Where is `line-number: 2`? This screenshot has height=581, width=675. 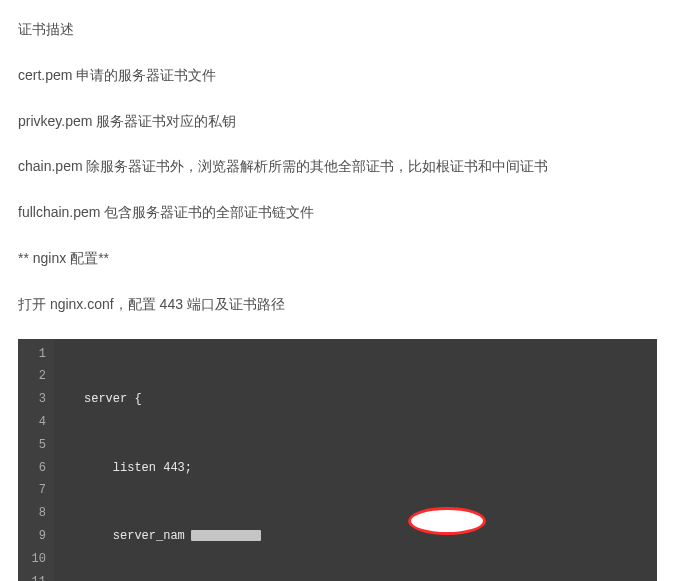
line-number: 2 is located at coordinates (32, 376).